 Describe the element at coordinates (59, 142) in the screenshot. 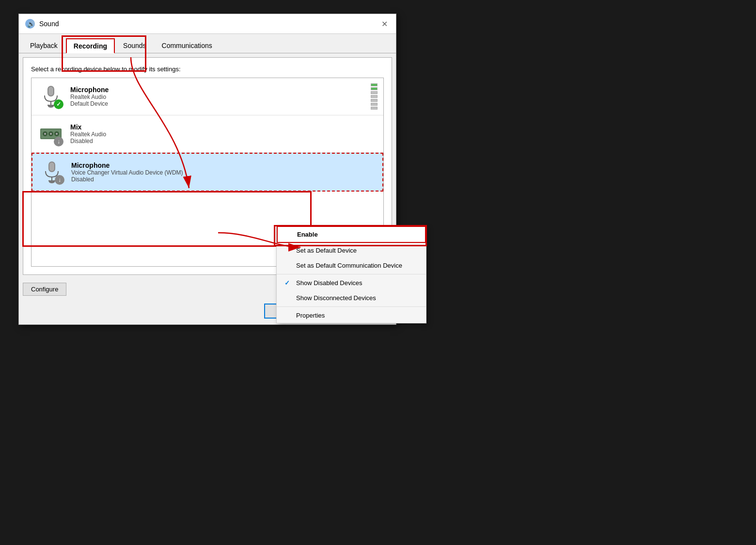

I see `badge-down-2: ↓` at that location.